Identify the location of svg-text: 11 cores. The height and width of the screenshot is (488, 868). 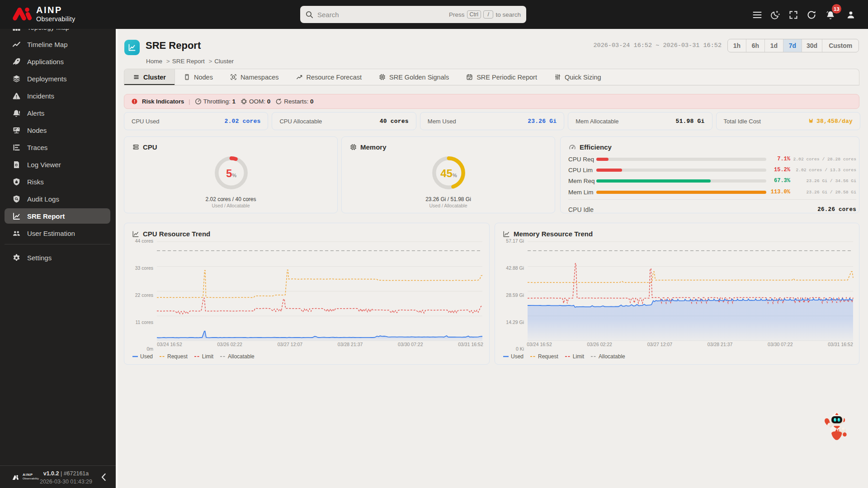
(145, 322).